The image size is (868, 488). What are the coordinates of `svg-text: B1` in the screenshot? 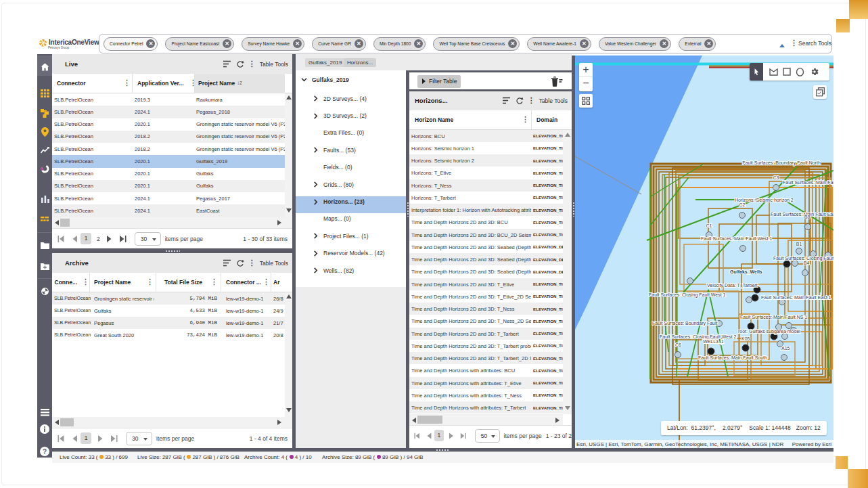 It's located at (800, 244).